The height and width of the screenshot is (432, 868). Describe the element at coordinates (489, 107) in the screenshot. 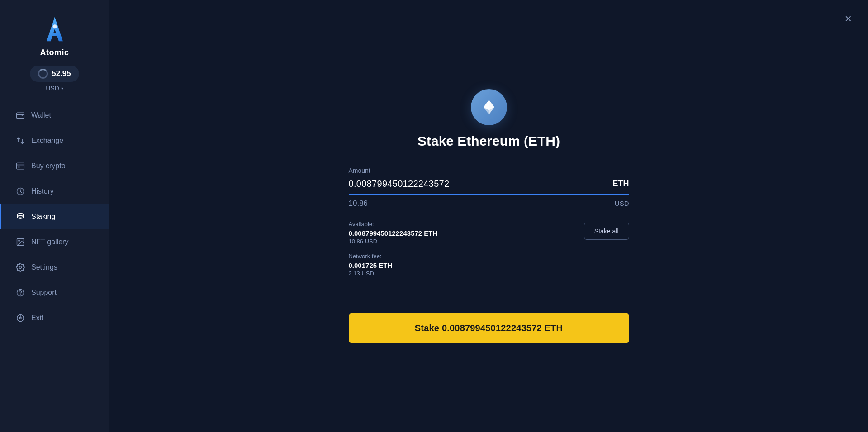

I see `eth-diamond-icon` at that location.